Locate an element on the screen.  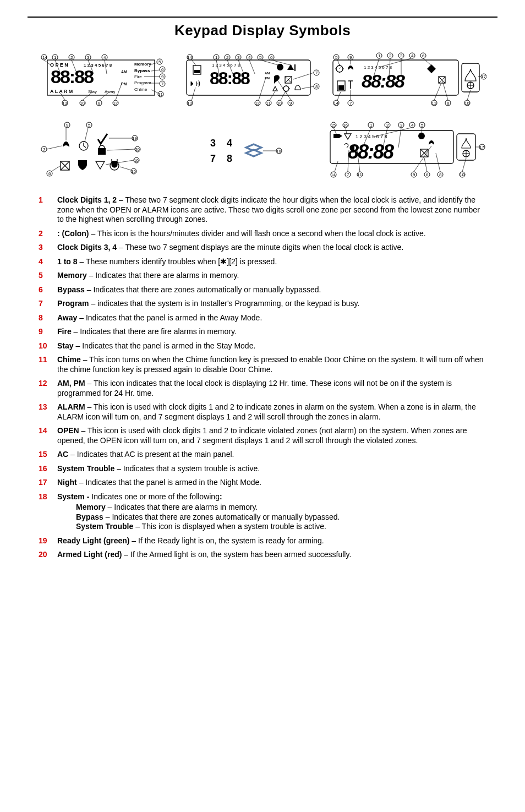
display-diagram-2: 1 2 3 4 5 6 7 8 88:88 AM PM 14 1 2 3 4 5… is located at coordinates (251, 79).